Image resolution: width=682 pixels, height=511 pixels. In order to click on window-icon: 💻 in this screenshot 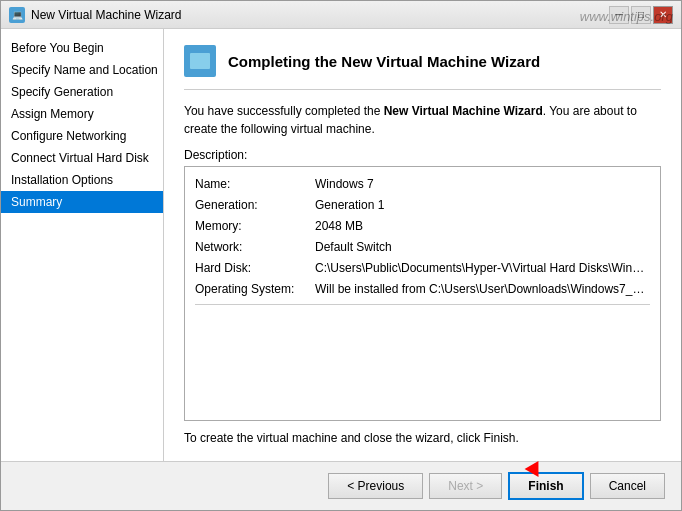, I will do `click(17, 15)`.